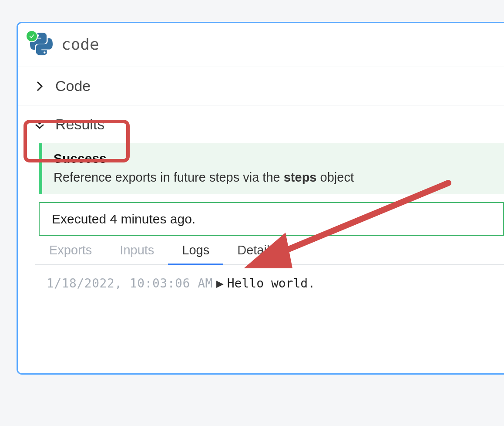 Image resolution: width=504 pixels, height=426 pixels. What do you see at coordinates (335, 177) in the screenshot?
I see `banner-text-suffix: object` at bounding box center [335, 177].